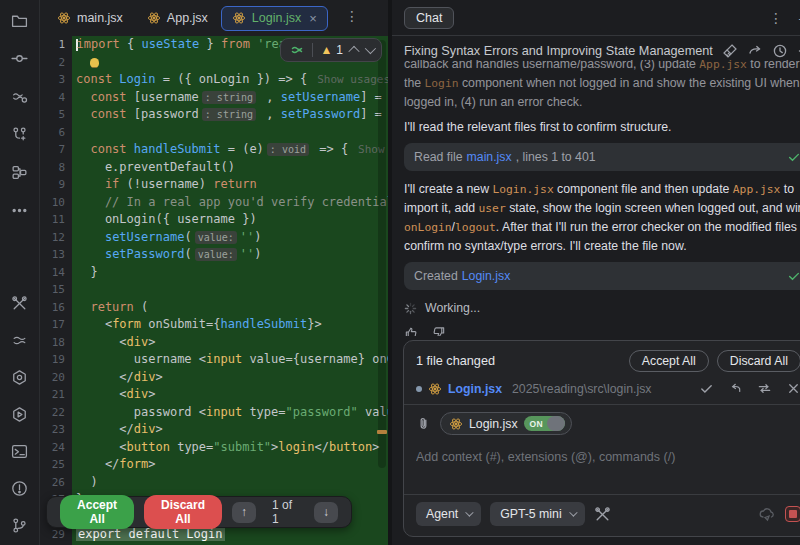 The height and width of the screenshot is (545, 800). Describe the element at coordinates (214, 18) in the screenshot. I see `editor-tab-bar: main.jsxApp.jsxLogin.jsx×⋮` at that location.